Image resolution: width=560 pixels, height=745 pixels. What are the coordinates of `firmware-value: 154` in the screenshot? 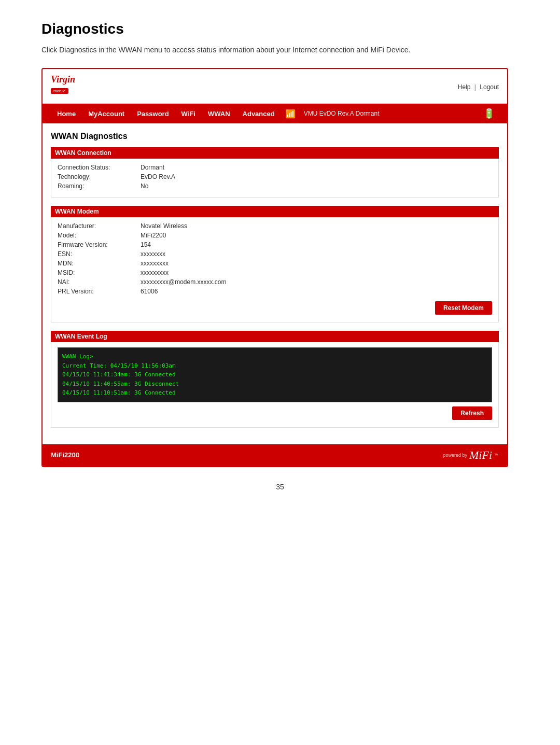 It's located at (146, 245).